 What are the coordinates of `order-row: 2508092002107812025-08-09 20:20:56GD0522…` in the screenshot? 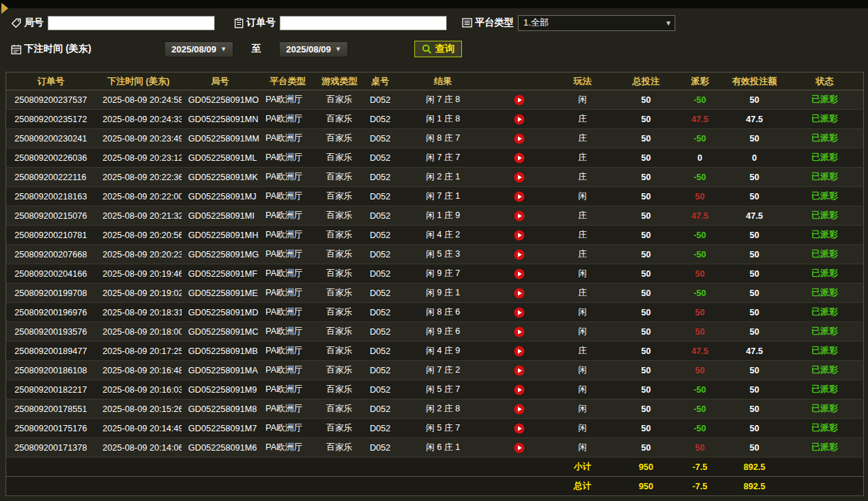 It's located at (435, 235).